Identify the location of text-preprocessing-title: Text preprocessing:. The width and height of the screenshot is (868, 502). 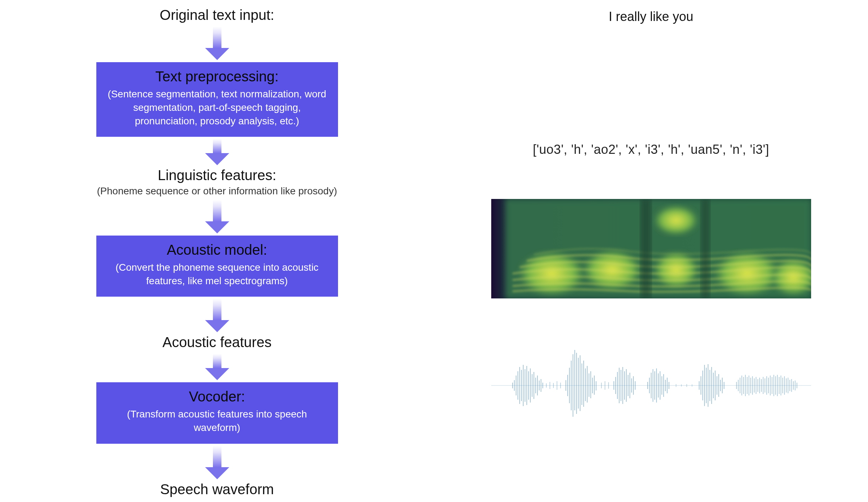
(217, 77).